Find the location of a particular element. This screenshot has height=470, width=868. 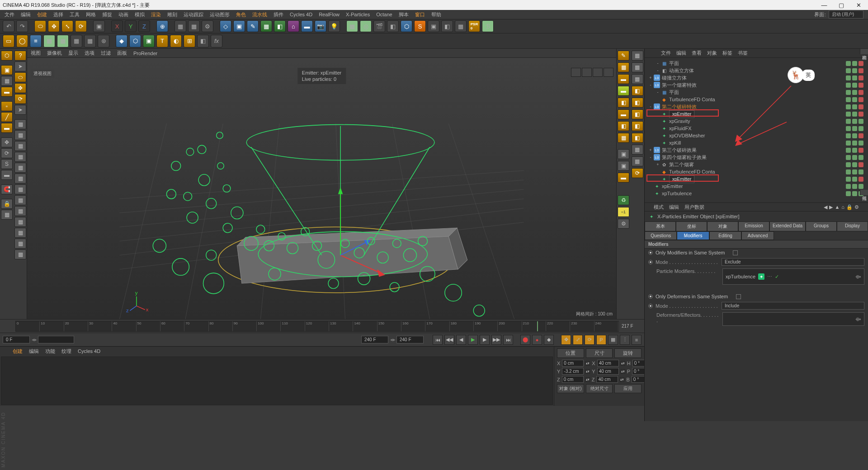

redo-button: ↷ is located at coordinates (22, 26).